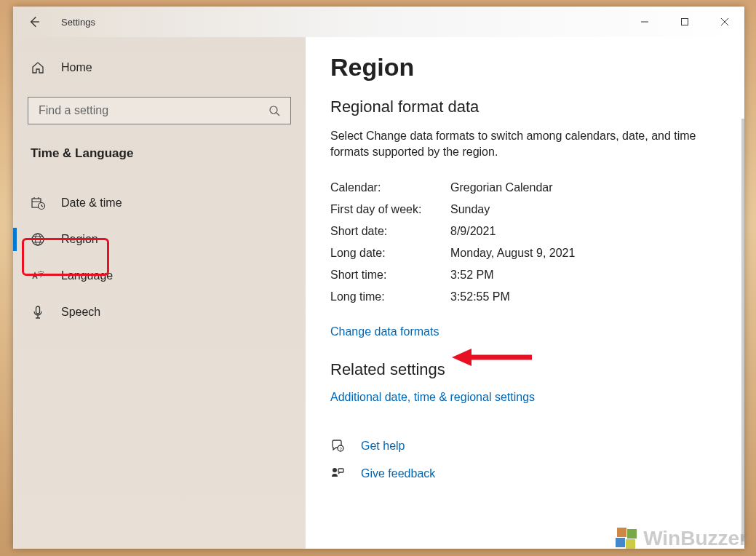 The image size is (756, 556). What do you see at coordinates (527, 67) in the screenshot?
I see `page-title: Region` at bounding box center [527, 67].